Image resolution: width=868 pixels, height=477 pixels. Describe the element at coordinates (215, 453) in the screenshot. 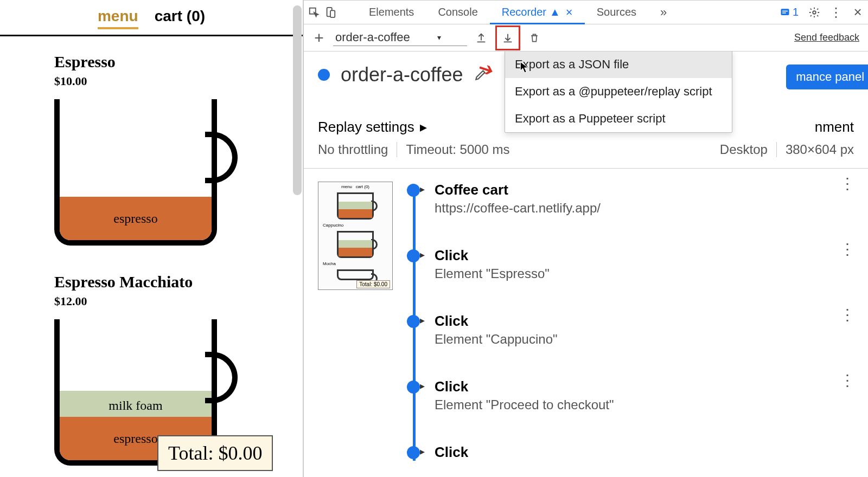

I see `total-badge: Total: $0.00` at that location.